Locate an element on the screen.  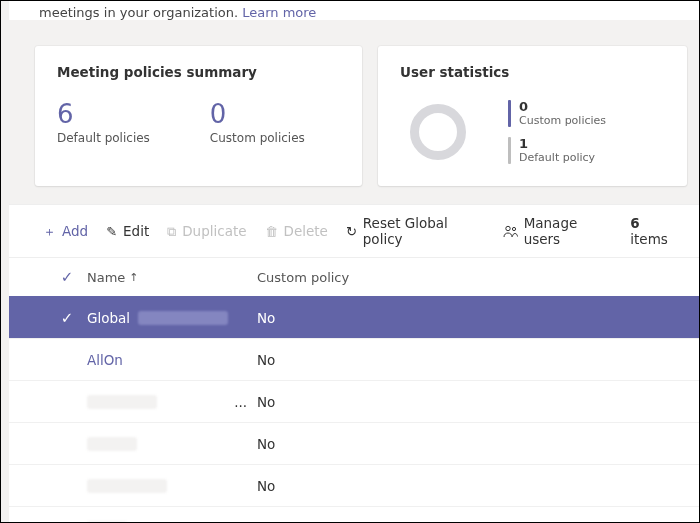
user-stats-card: User statistics 0 Custom policies is located at coordinates (532, 116).